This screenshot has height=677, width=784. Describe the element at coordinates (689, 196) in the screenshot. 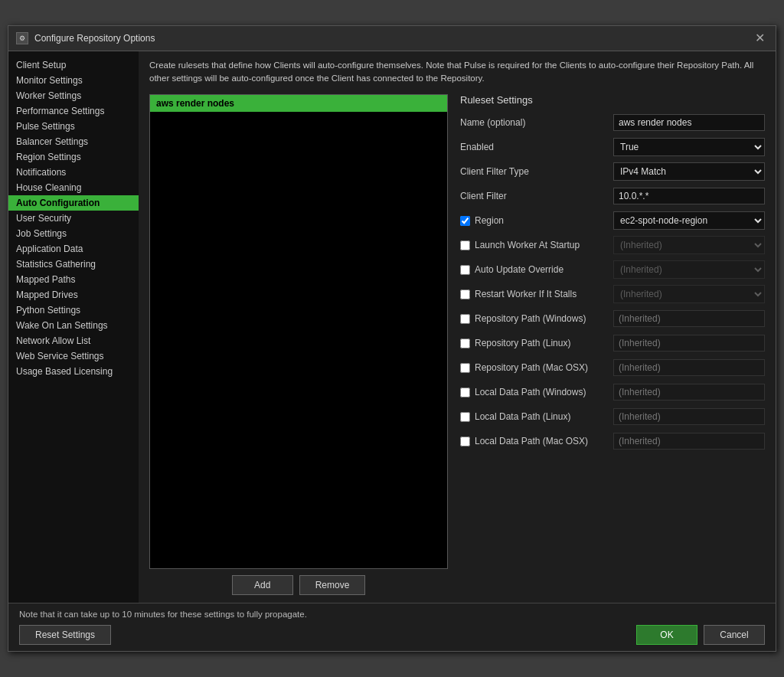

I see `client-filter-value` at that location.